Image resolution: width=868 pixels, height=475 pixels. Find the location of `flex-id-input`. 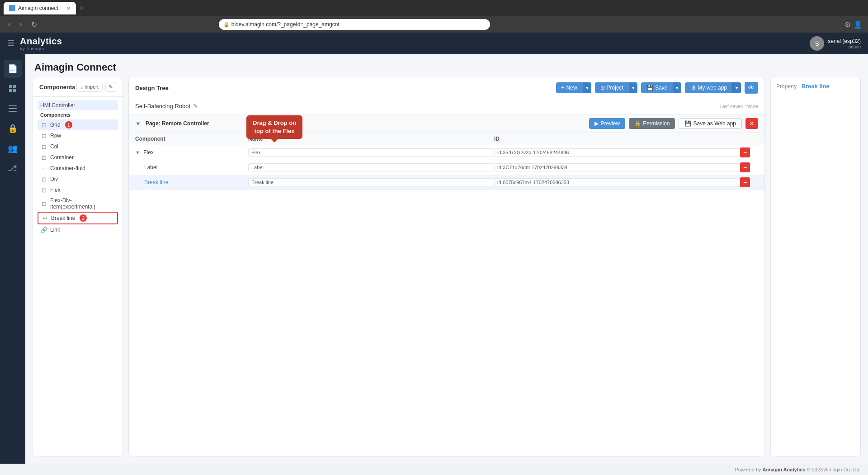

flex-id-input is located at coordinates (617, 152).